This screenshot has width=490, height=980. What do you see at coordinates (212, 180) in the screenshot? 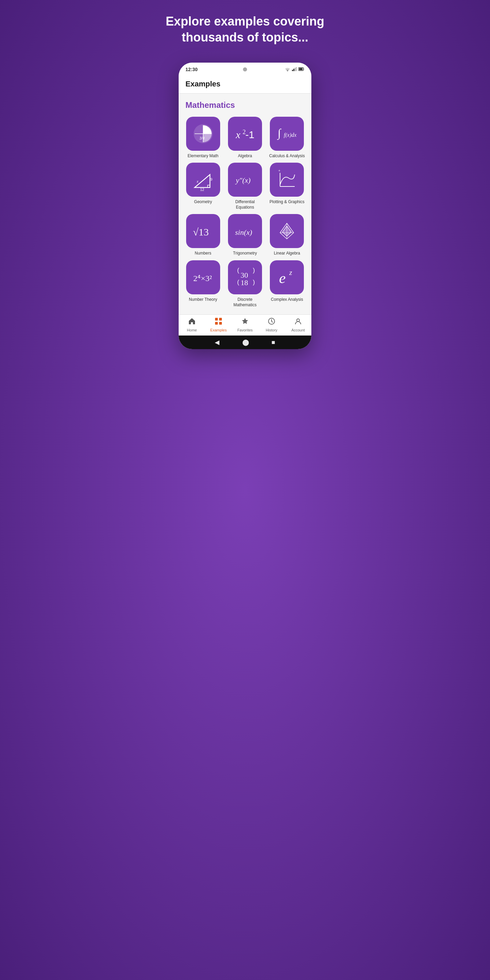
I see `svg-text: 9` at bounding box center [212, 180].